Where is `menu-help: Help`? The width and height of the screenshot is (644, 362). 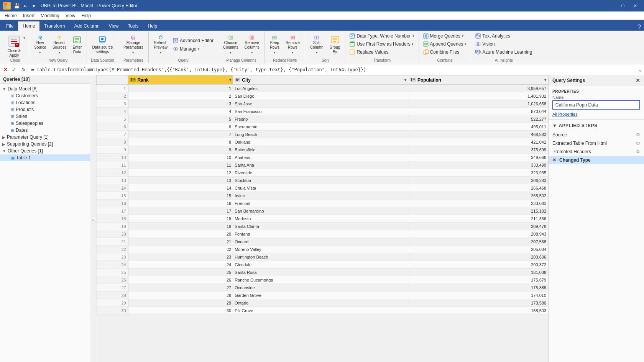
menu-help: Help is located at coordinates (87, 16).